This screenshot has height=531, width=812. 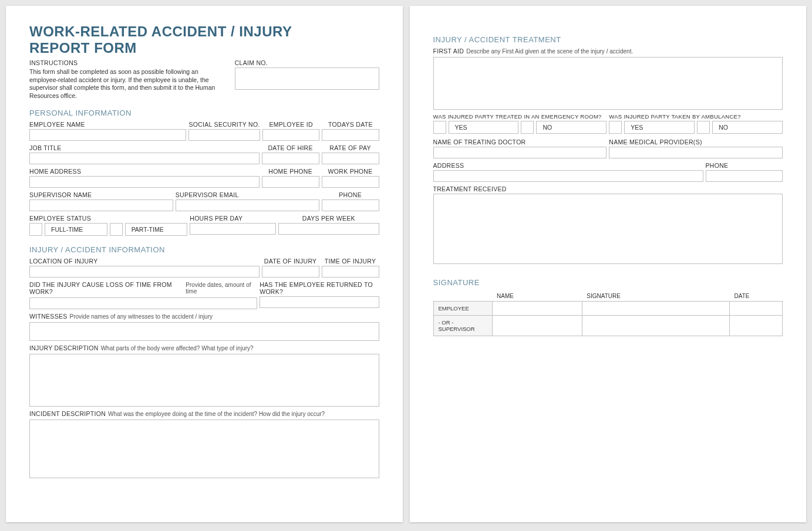 I want to click on ssn-input, so click(x=224, y=135).